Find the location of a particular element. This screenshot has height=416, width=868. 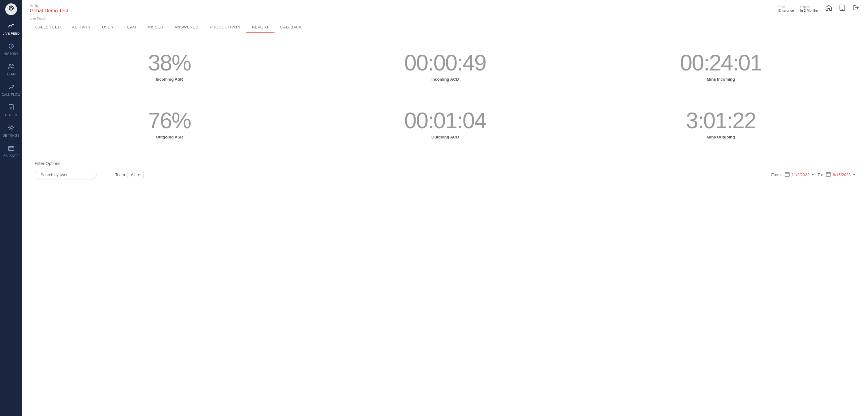

header-hello: Hello, is located at coordinates (49, 6).